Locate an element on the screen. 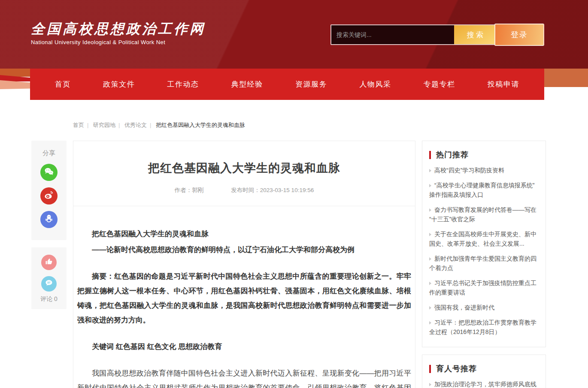  share-weibo-button is located at coordinates (49, 196).